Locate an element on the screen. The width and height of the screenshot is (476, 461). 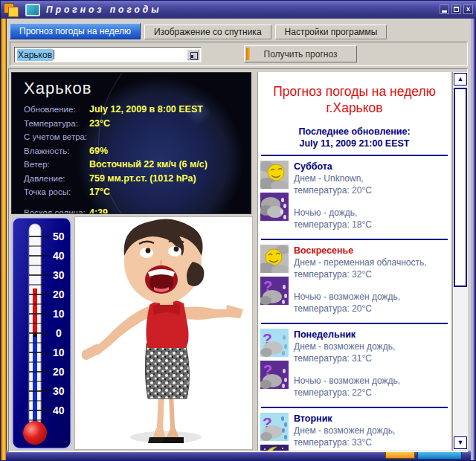
window-border-left is located at coordinates (4, 239).